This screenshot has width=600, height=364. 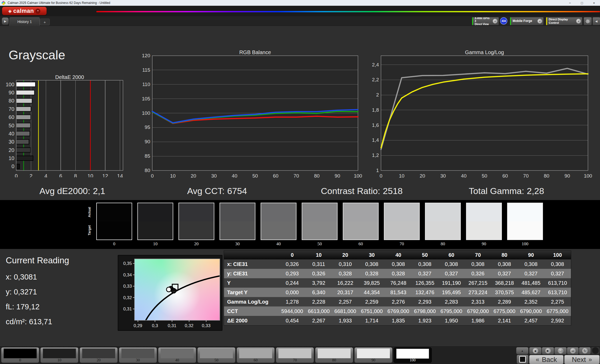 I want to click on table-row-label: y: CIE31, so click(x=251, y=274).